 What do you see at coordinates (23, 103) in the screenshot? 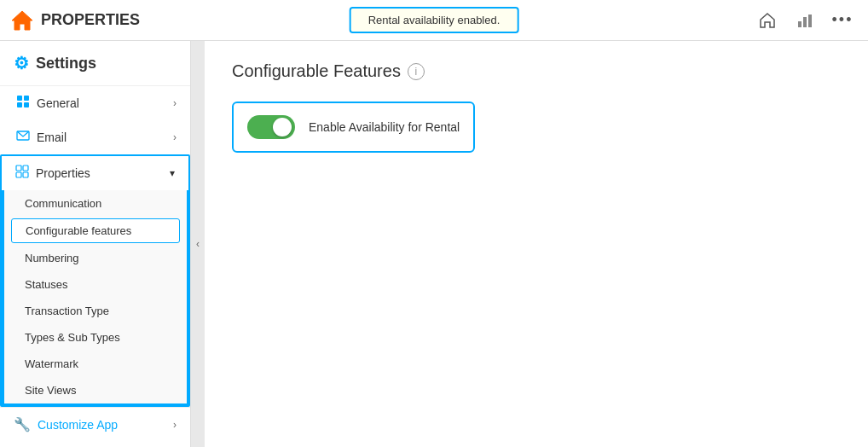
I see `general-icon` at bounding box center [23, 103].